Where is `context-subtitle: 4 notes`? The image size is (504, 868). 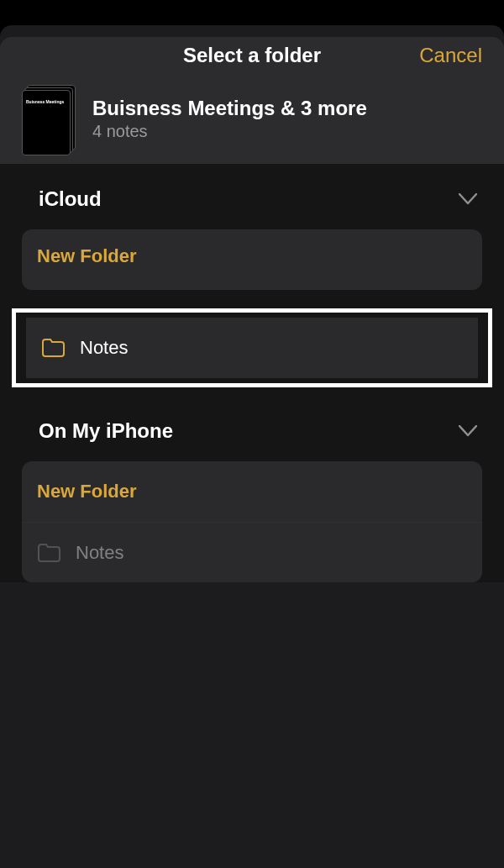
context-subtitle: 4 notes is located at coordinates (230, 131).